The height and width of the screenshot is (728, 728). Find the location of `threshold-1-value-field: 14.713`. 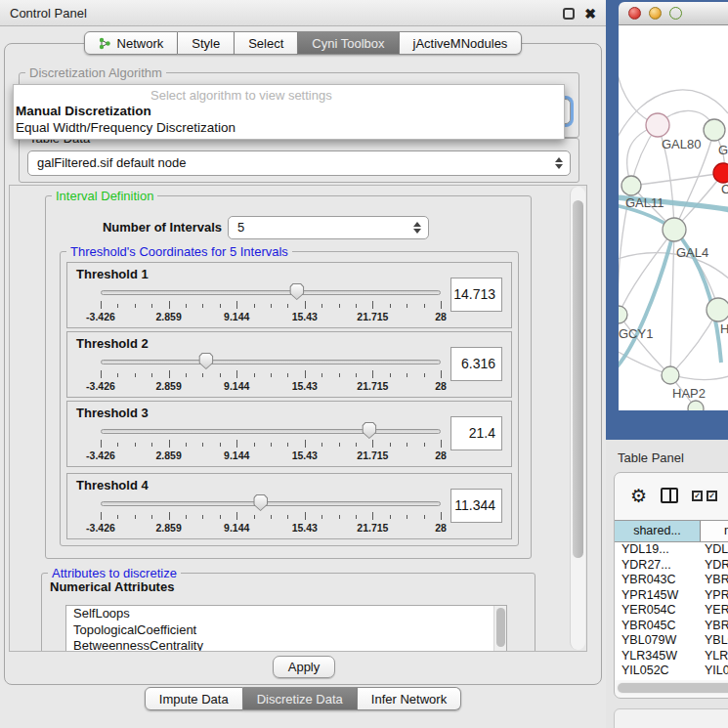

threshold-1-value-field: 14.713 is located at coordinates (477, 295).